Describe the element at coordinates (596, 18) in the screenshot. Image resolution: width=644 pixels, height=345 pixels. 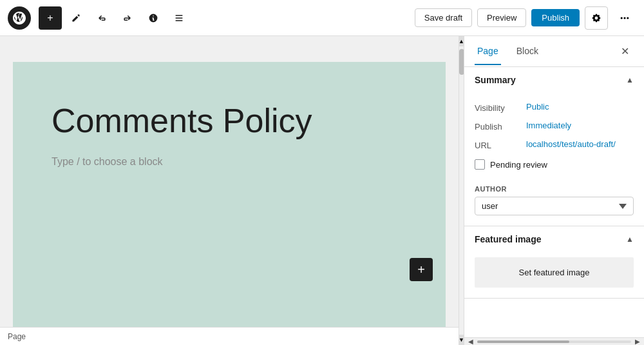
I see `settings-button` at that location.